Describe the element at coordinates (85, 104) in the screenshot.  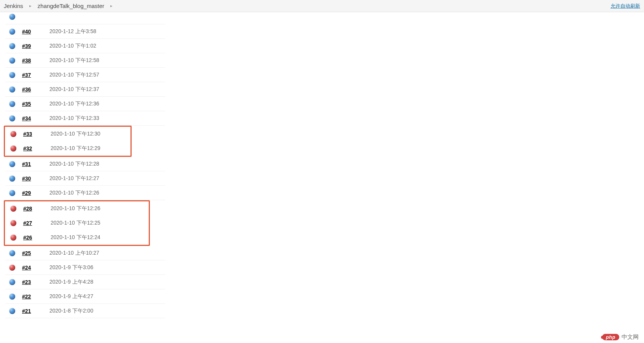
I see `build-row: #35 2020-1-10 下午12:36` at that location.